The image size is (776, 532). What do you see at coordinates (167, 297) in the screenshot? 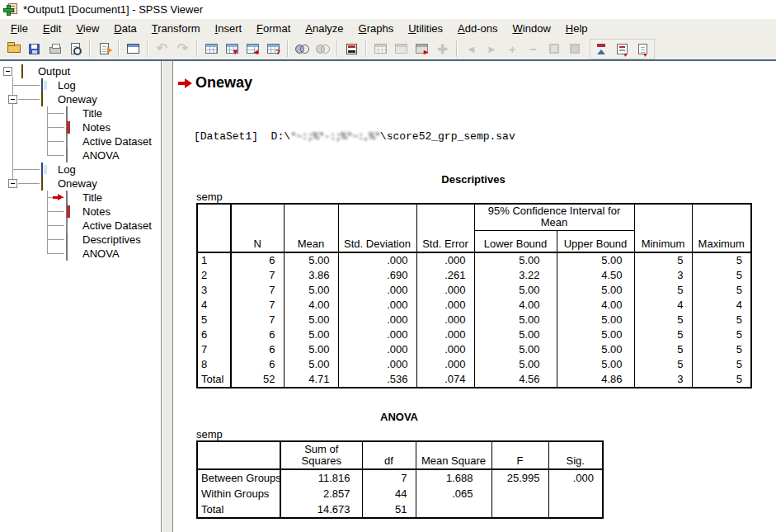
I see `pane-splitter` at bounding box center [167, 297].